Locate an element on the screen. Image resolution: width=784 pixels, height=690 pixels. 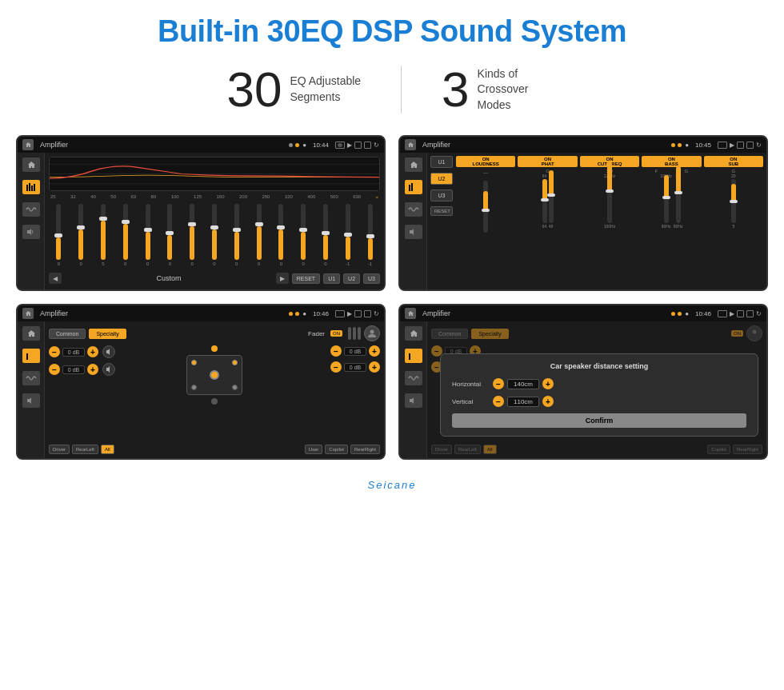
back-icon-1: ↻ is located at coordinates (376, 146).